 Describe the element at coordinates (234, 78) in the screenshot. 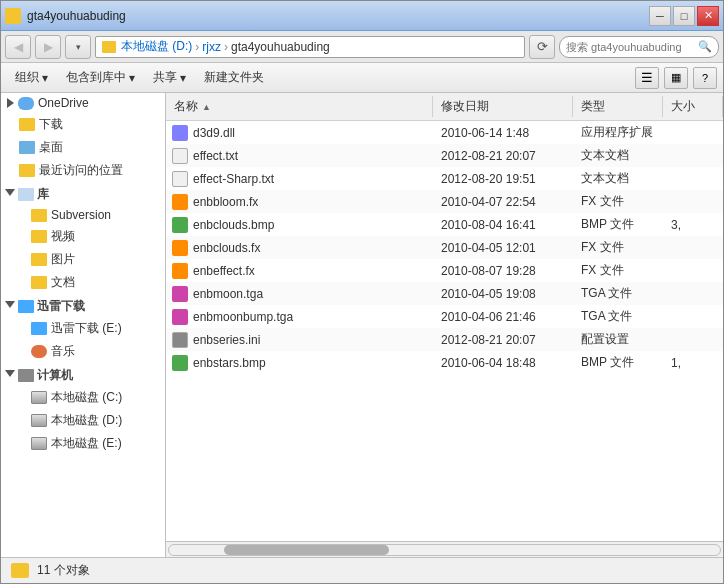

I see `toolbar-new-folder: 新建文件夹` at that location.